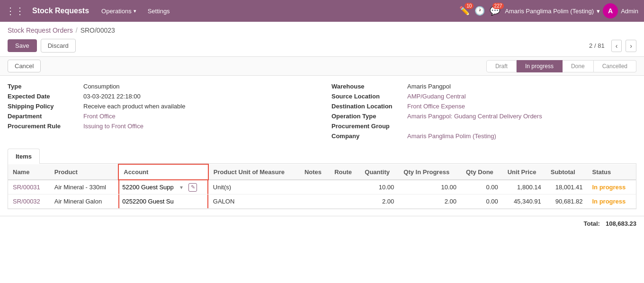 The height and width of the screenshot is (283, 644). I want to click on pagination-info: 2 / 81, so click(597, 45).